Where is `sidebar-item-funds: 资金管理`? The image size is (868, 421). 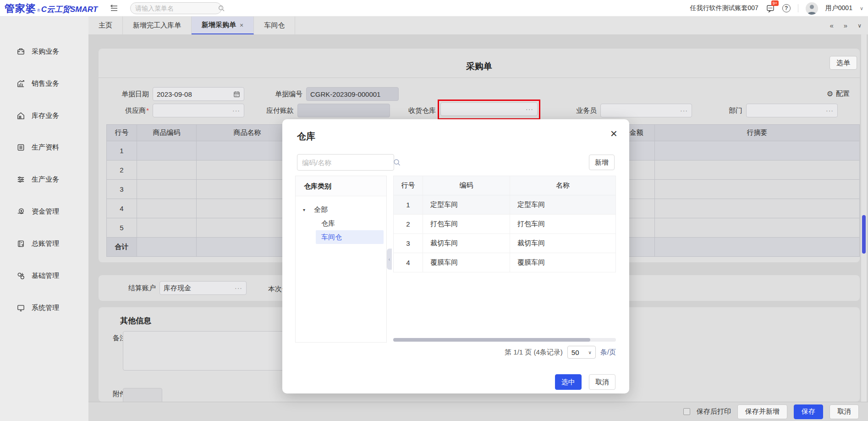 sidebar-item-funds: 资金管理 is located at coordinates (44, 211).